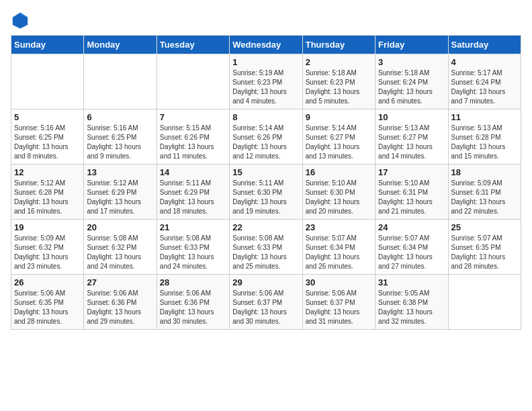 The width and height of the screenshot is (532, 411). What do you see at coordinates (266, 20) in the screenshot?
I see `page-header` at bounding box center [266, 20].